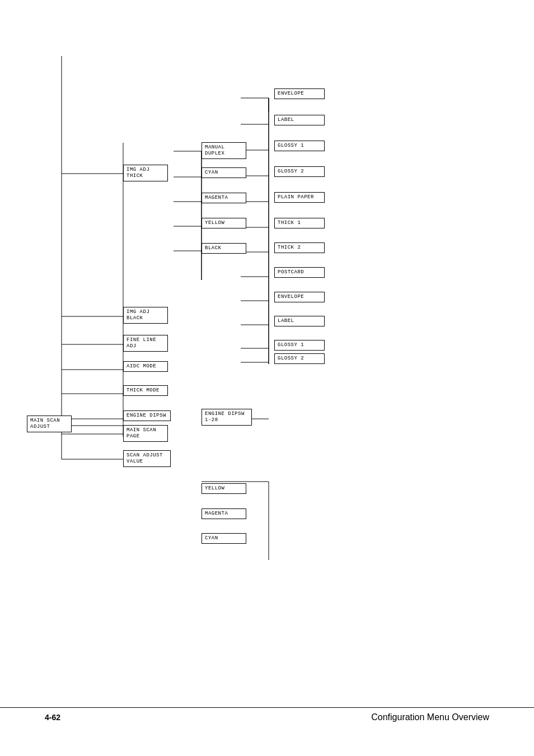  I want to click on box-img-adj-thick: IMG ADJ THICK, so click(146, 173).